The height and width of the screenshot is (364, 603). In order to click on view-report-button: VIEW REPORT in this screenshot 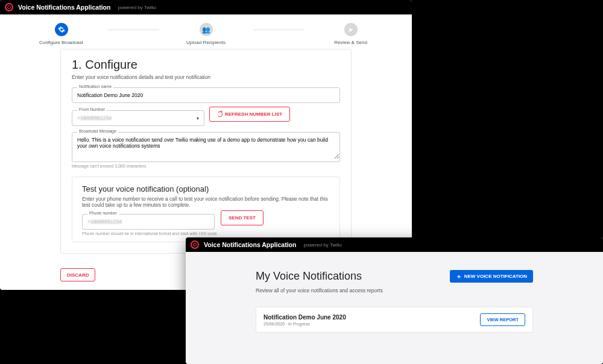, I will do `click(503, 319)`.